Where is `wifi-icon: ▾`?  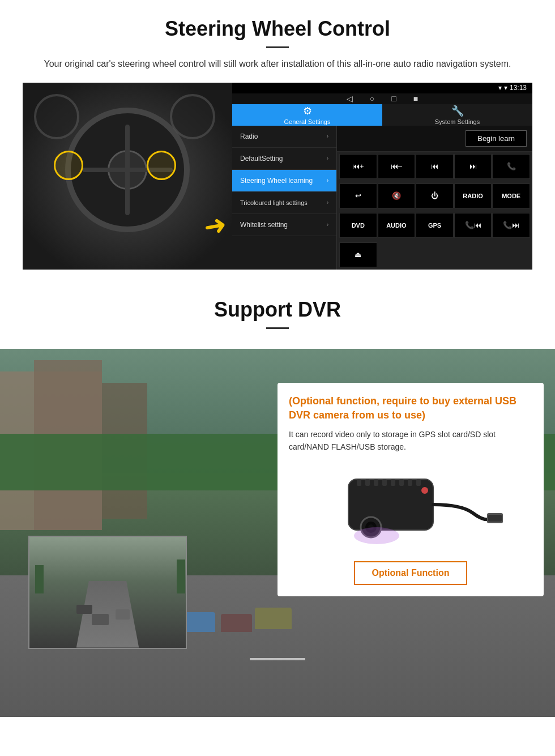 wifi-icon: ▾ is located at coordinates (500, 88).